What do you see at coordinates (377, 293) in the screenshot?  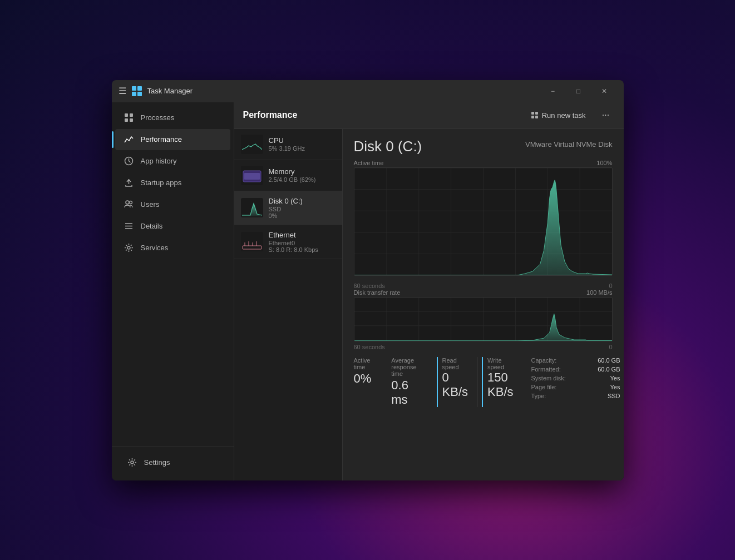 I see `transfer-rate-label: Disk transfer rate` at bounding box center [377, 293].